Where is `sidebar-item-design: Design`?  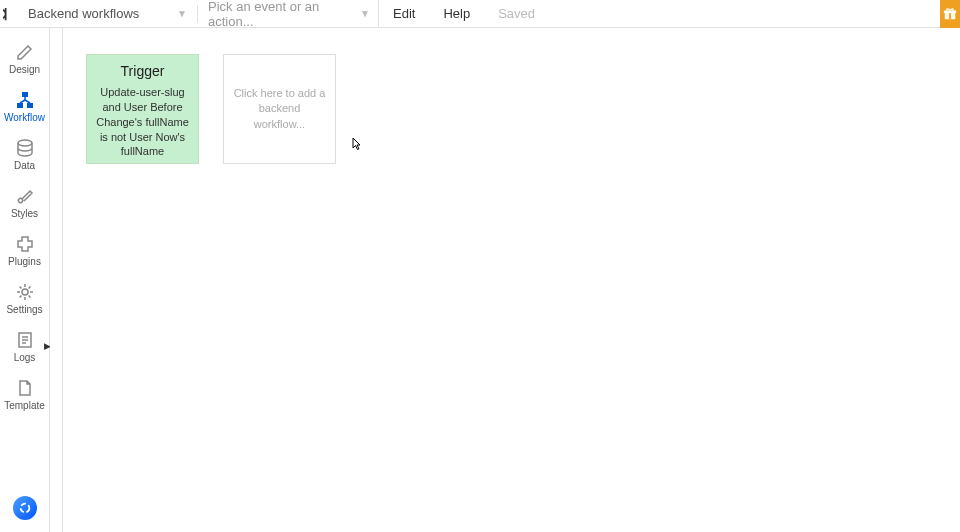
sidebar-item-design: Design is located at coordinates (24, 58).